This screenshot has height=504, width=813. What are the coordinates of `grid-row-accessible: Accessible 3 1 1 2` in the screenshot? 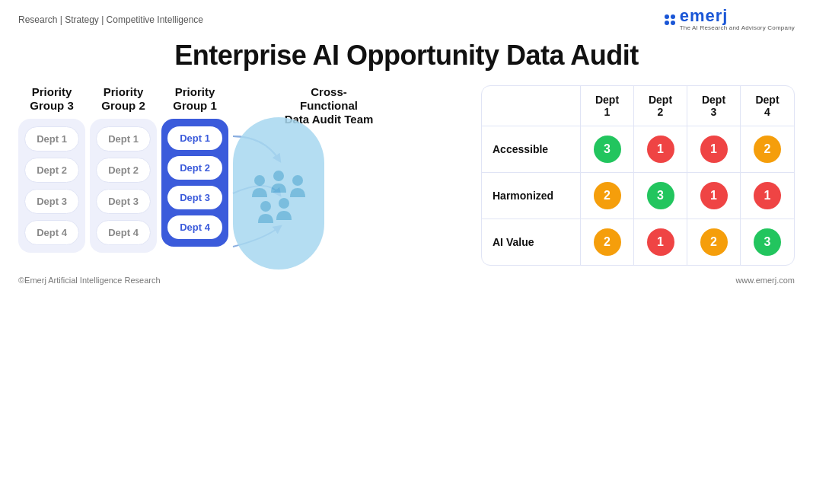 It's located at (638, 149).